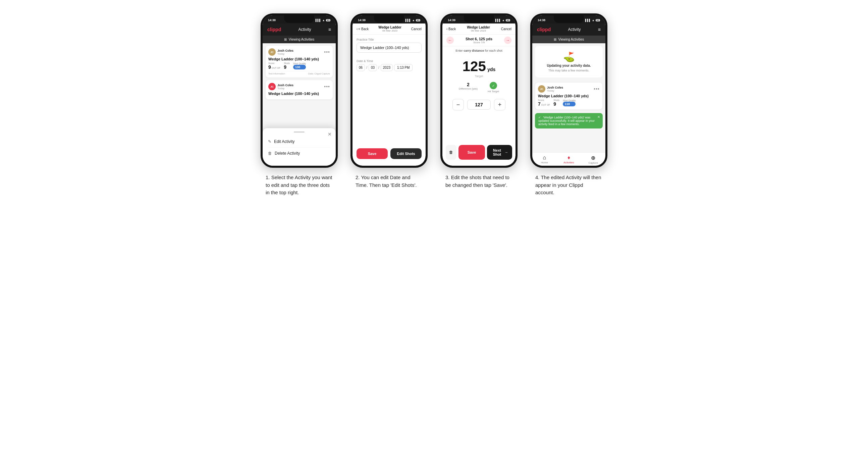 Image resolution: width=868 pixels, height=467 pixels. What do you see at coordinates (277, 73) in the screenshot?
I see `footer-info-1: Test Information` at bounding box center [277, 73].